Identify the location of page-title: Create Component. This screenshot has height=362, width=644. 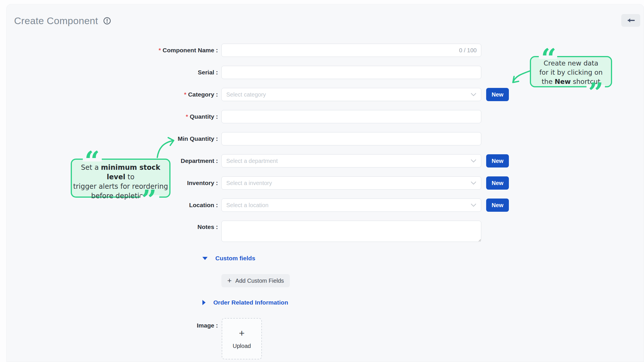
(56, 21).